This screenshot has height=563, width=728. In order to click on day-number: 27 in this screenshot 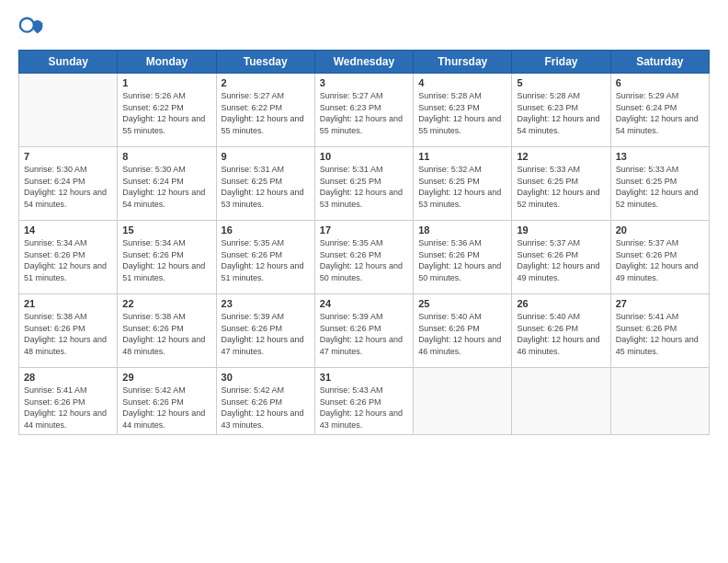, I will do `click(660, 304)`.